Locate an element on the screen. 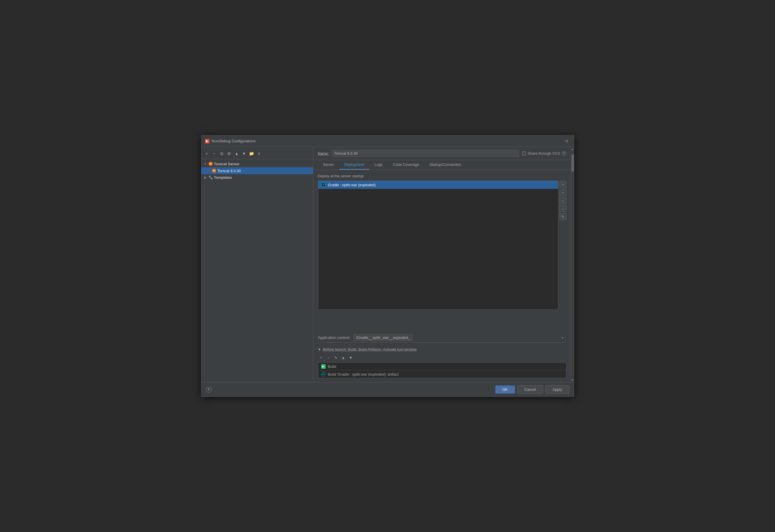 The height and width of the screenshot is (532, 775). move-up-config-button: ▲ is located at coordinates (237, 153).